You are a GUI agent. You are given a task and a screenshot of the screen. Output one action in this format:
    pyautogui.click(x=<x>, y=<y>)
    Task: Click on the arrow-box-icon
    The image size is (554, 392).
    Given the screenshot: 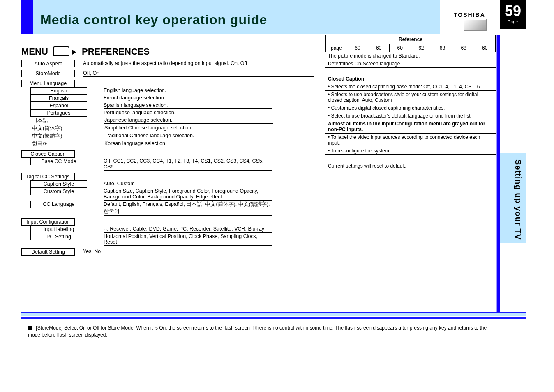 What is the action you would take?
    pyautogui.click(x=61, y=51)
    